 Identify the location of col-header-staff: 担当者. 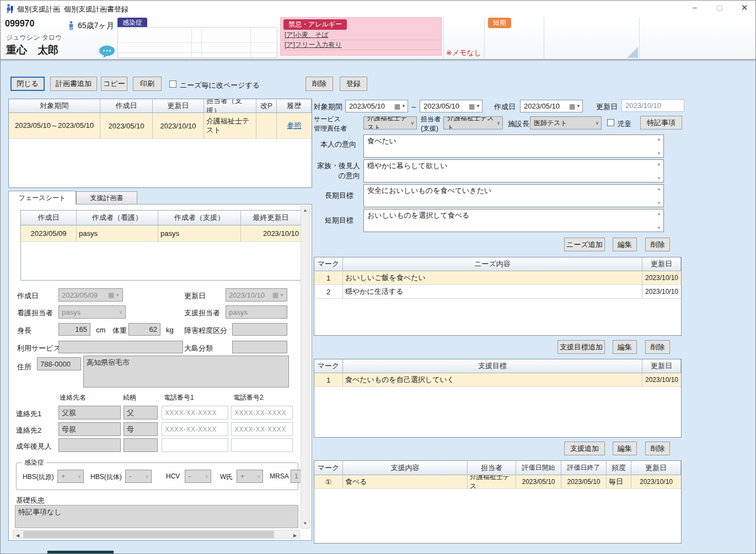
(492, 468).